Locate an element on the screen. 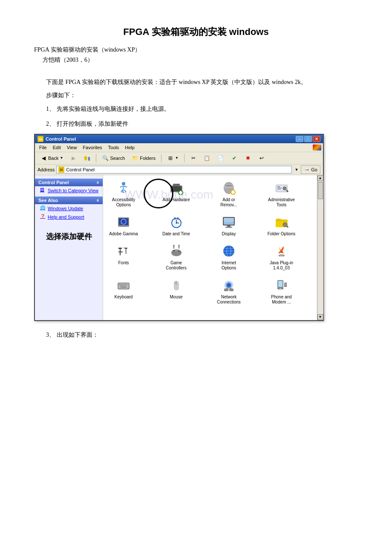 The height and width of the screenshot is (555, 392). icon-java-plugin: Java Plug-in1.4.0_03 is located at coordinates (282, 257).